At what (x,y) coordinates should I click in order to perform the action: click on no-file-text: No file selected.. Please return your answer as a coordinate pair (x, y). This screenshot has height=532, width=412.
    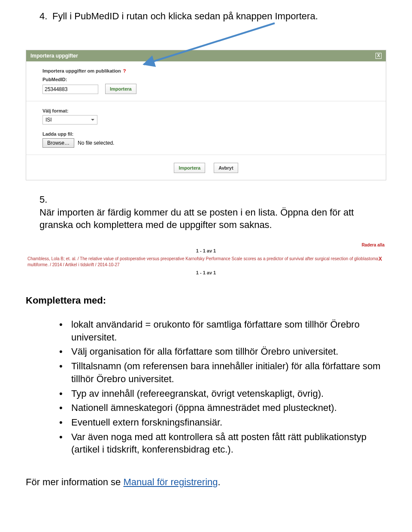
    Looking at the image, I should click on (96, 143).